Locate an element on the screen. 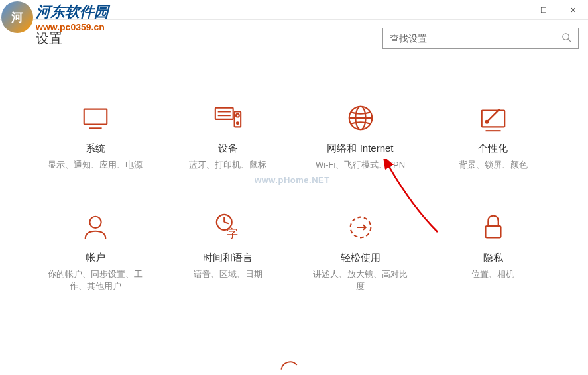 The width and height of the screenshot is (588, 375). tile-title: 帐户 is located at coordinates (95, 258).